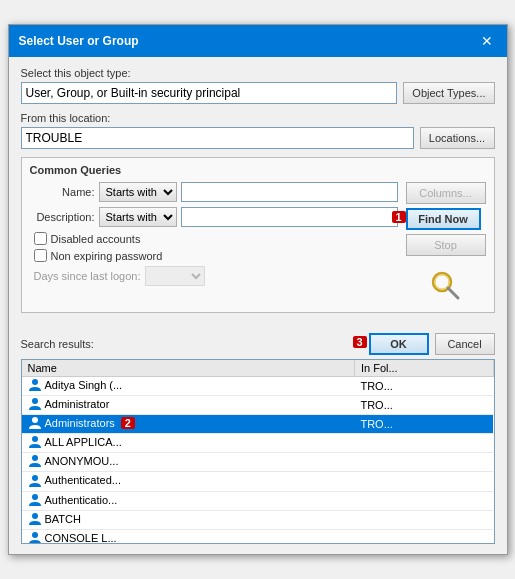  I want to click on cell-name: CONSOLE L..., so click(188, 536).